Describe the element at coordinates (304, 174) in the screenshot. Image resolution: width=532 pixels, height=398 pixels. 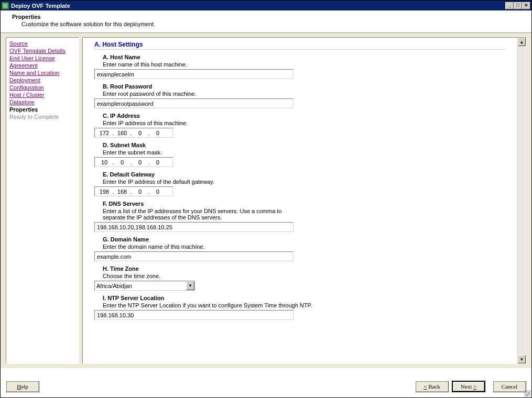
I see `gateway-label: E. Default Gateway` at that location.